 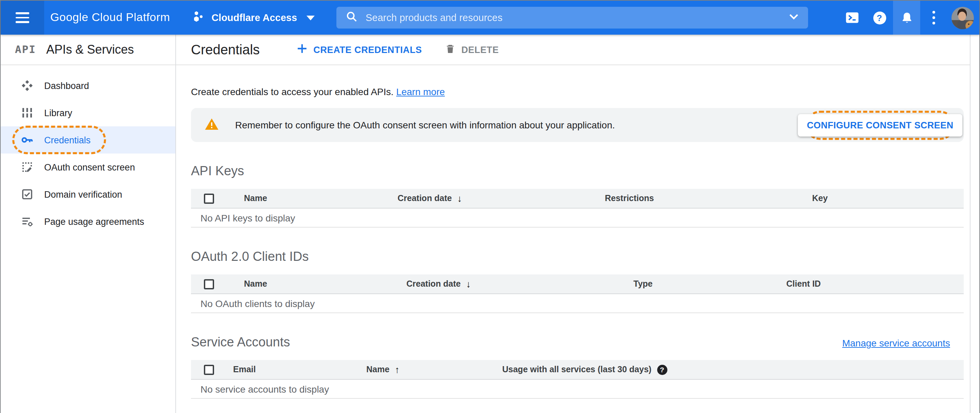 What do you see at coordinates (292, 92) in the screenshot?
I see `intro-sentence: Create credentials to access your enable…` at bounding box center [292, 92].